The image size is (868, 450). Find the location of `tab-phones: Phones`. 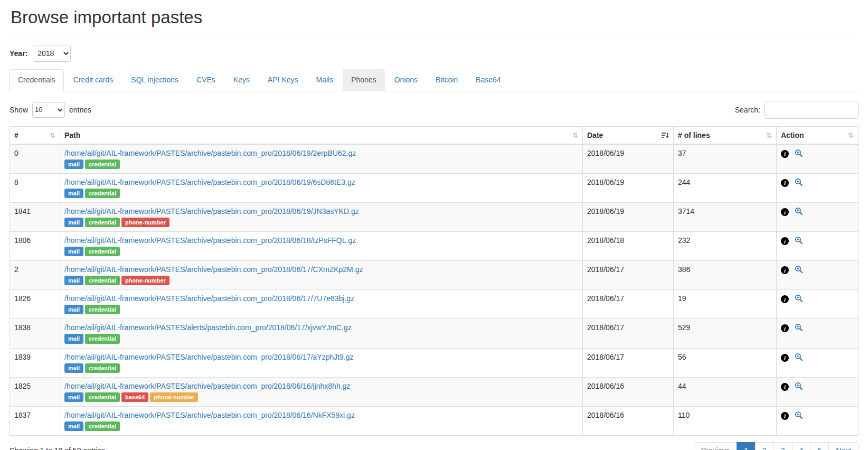

tab-phones: Phones is located at coordinates (363, 80).